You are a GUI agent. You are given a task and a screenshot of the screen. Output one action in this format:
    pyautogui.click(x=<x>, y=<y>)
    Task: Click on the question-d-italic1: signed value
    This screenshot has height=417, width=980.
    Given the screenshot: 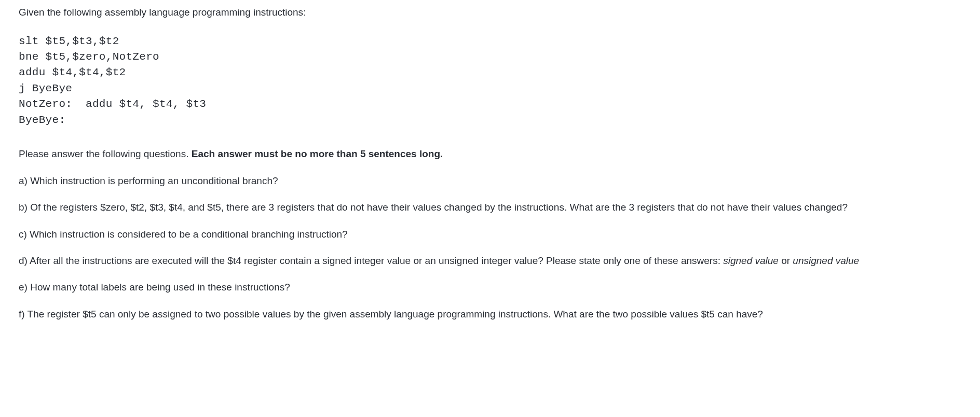 What is the action you would take?
    pyautogui.click(x=751, y=260)
    